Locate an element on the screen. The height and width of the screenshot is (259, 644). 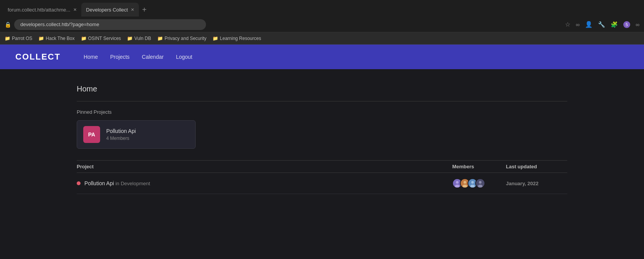
project-avatar-pa: PA is located at coordinates (92, 134).